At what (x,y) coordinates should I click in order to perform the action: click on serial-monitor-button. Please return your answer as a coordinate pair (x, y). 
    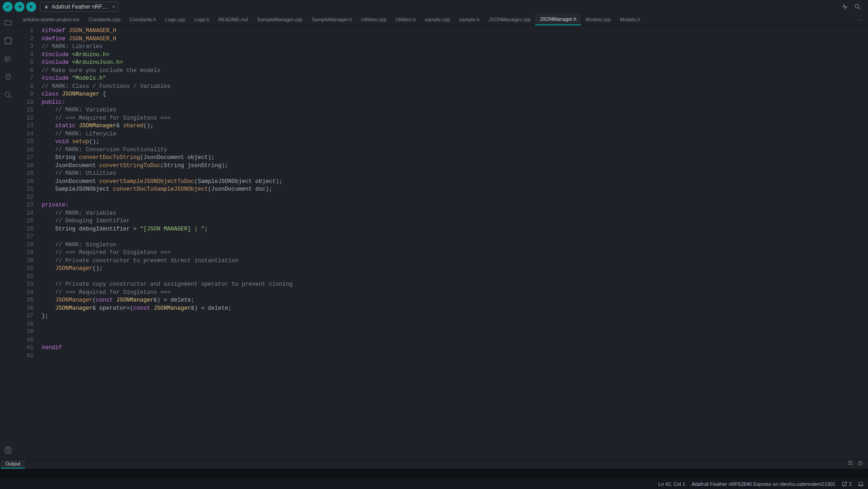
    Looking at the image, I should click on (858, 7).